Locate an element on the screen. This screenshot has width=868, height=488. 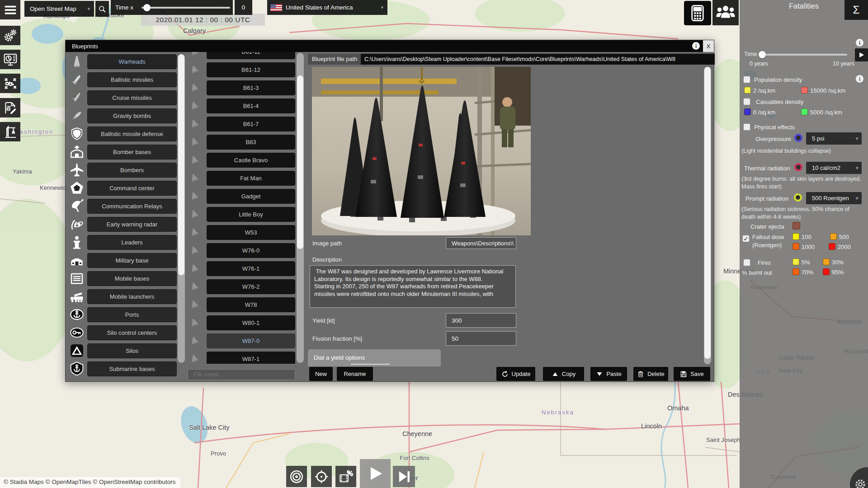
map-style-dropdown: Open Street Map ▾ is located at coordinates (59, 9).